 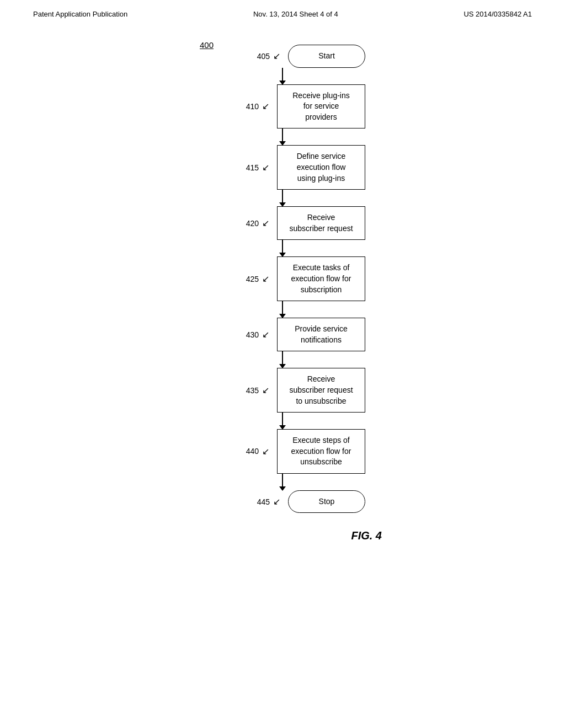 I want to click on arrow-440: ↙, so click(x=266, y=451).